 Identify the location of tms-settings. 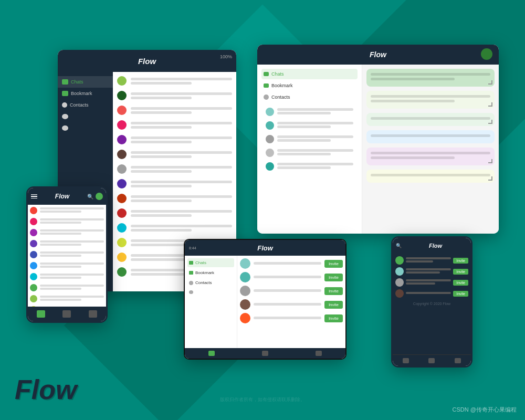
(211, 292).